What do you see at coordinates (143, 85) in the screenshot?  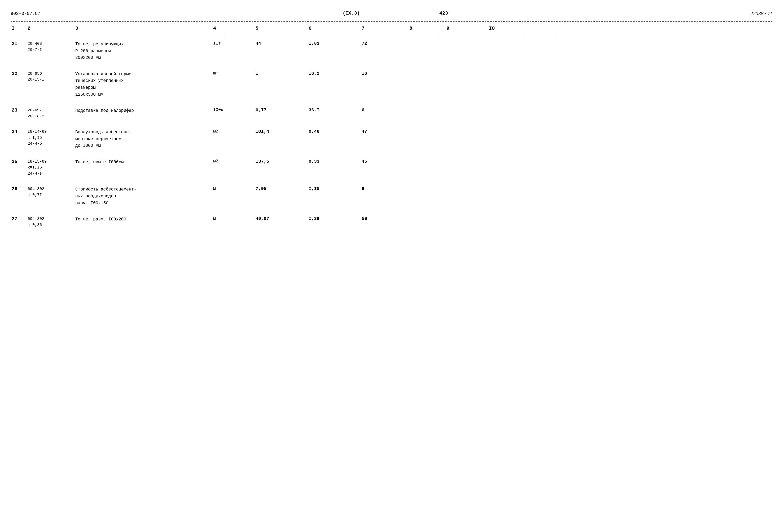 I see `table-cell: Установка дверей герме- тических утеплен…` at bounding box center [143, 85].